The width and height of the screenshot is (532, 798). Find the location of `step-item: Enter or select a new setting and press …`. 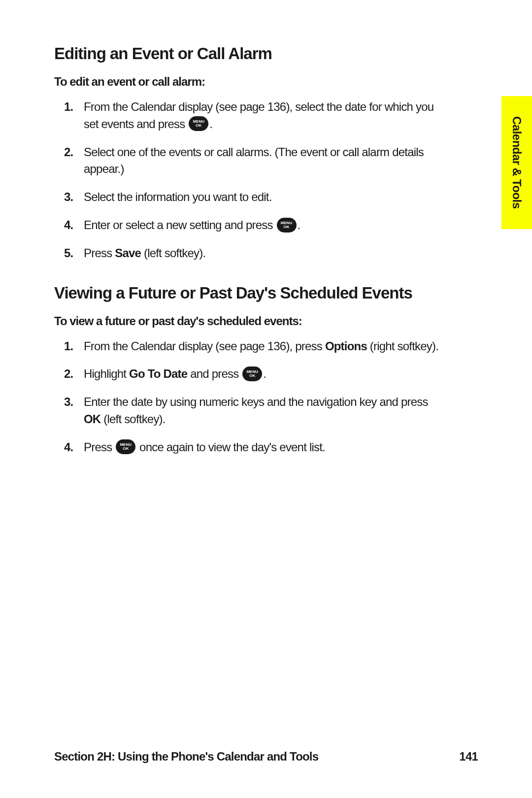

step-item: Enter or select a new setting and press … is located at coordinates (264, 226).